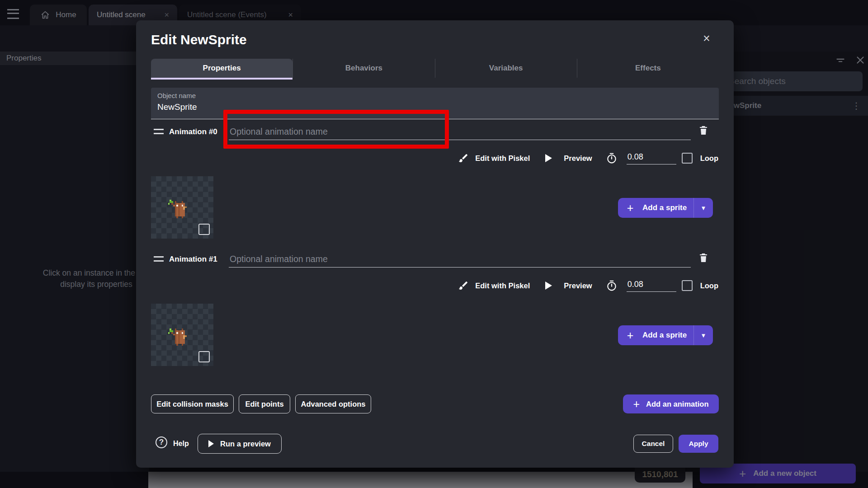  I want to click on tab-behaviors: Behaviors, so click(363, 68).